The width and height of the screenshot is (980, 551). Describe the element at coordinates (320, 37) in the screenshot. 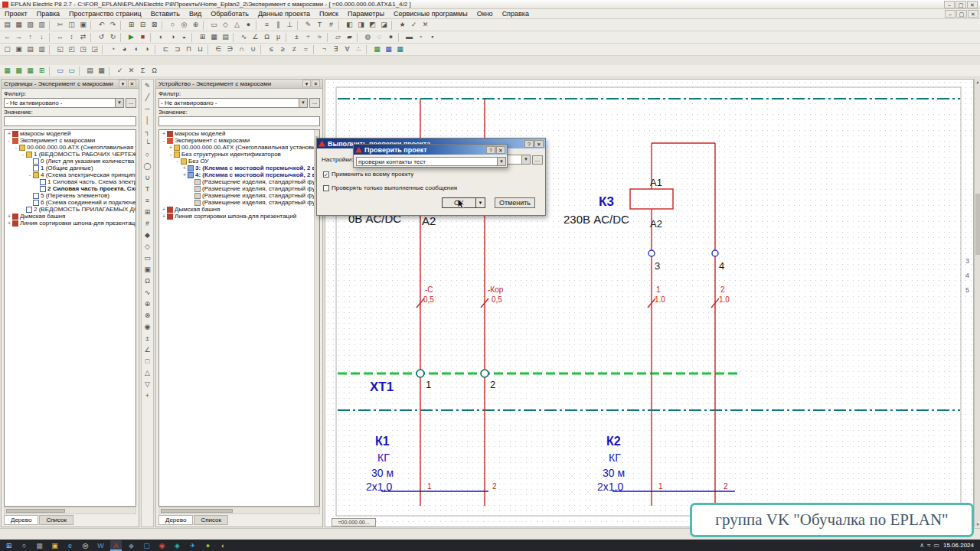

I see `toolbar-icon: ≈` at that location.